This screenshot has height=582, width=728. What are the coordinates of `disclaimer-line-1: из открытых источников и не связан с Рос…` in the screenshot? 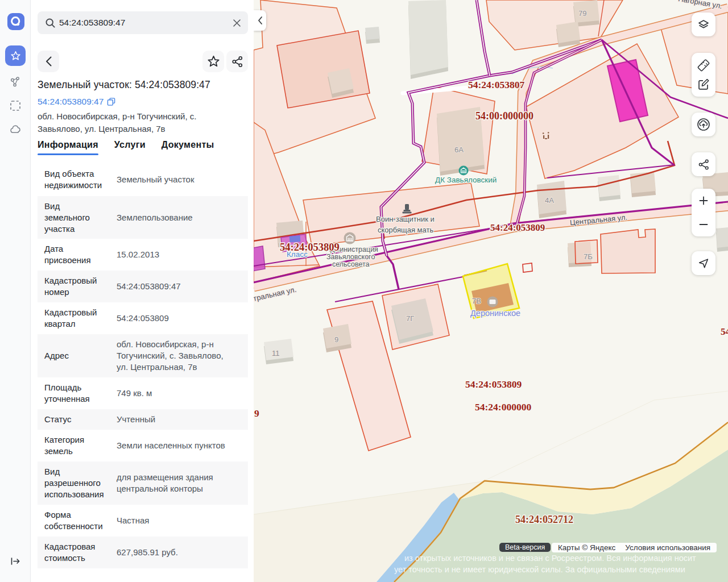 It's located at (551, 558).